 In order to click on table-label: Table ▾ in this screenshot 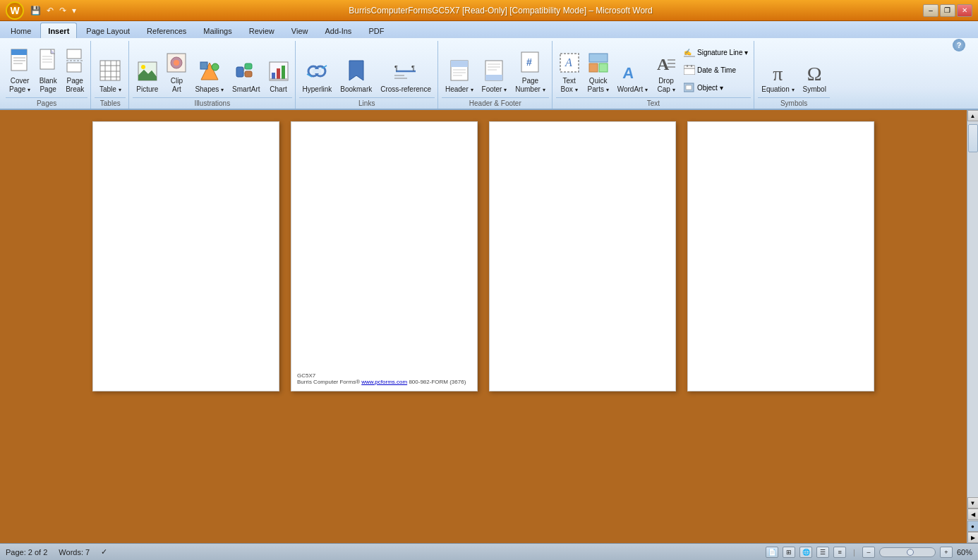, I will do `click(110, 90)`.